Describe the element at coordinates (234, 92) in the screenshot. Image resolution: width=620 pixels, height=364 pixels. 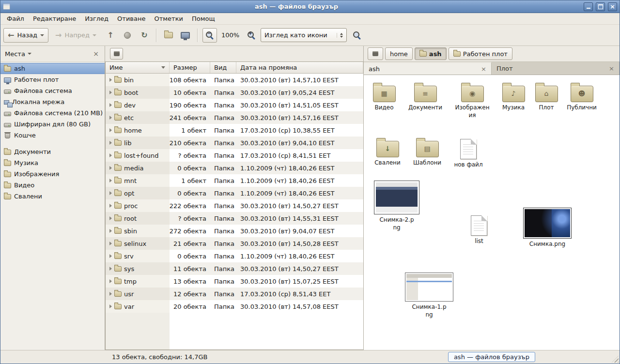
I see `table-row: boot 10 обекта Папка 30.03.2010 (вт) 9,0…` at that location.